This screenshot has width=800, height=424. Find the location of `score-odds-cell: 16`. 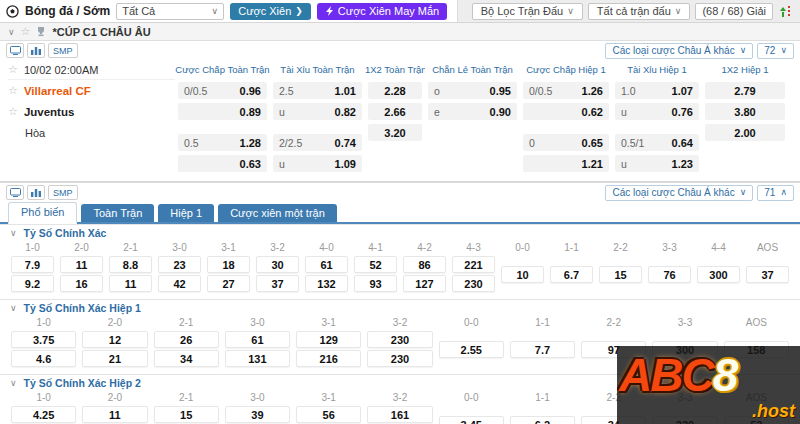

score-odds-cell: 16 is located at coordinates (82, 284).